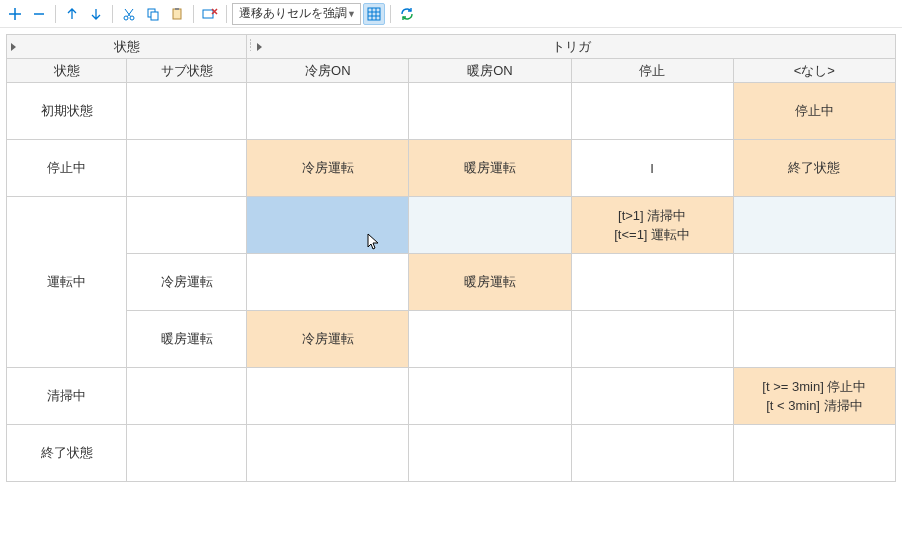  What do you see at coordinates (67, 282) in the screenshot?
I see `state-cell: 運転中` at bounding box center [67, 282].